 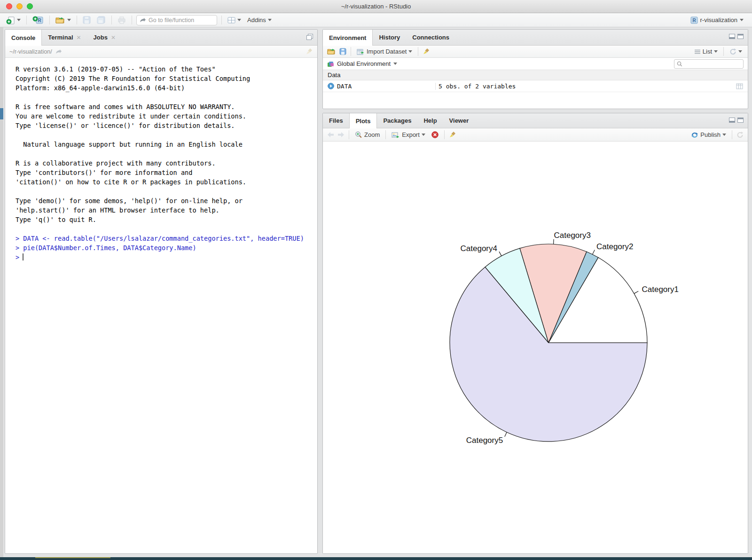 What do you see at coordinates (535, 121) in the screenshot?
I see `plots-tabbar: Files Plots Packages Help Viewer` at bounding box center [535, 121].